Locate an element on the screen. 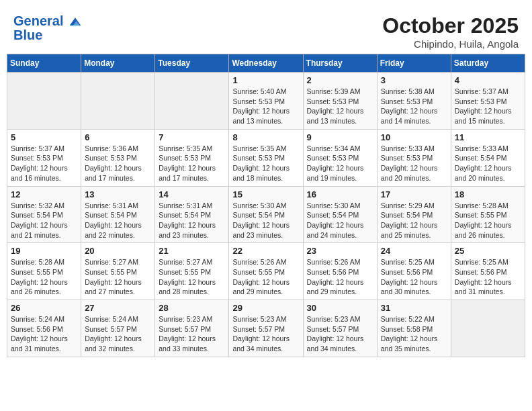 Image resolution: width=532 pixels, height=411 pixels. calendar-cell: 2Sunrise: 5:39 AMSunset: 5:53 PMDaylight… is located at coordinates (340, 101).